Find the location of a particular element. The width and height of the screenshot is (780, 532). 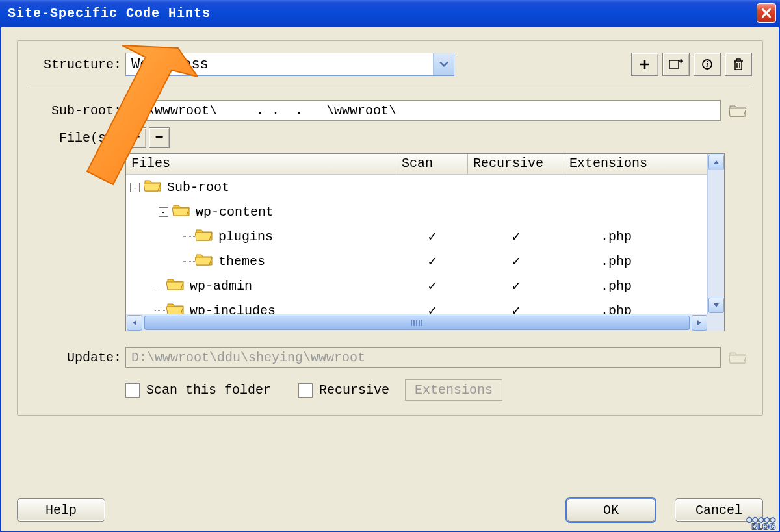

tree-item-label: wp-content is located at coordinates (235, 212).